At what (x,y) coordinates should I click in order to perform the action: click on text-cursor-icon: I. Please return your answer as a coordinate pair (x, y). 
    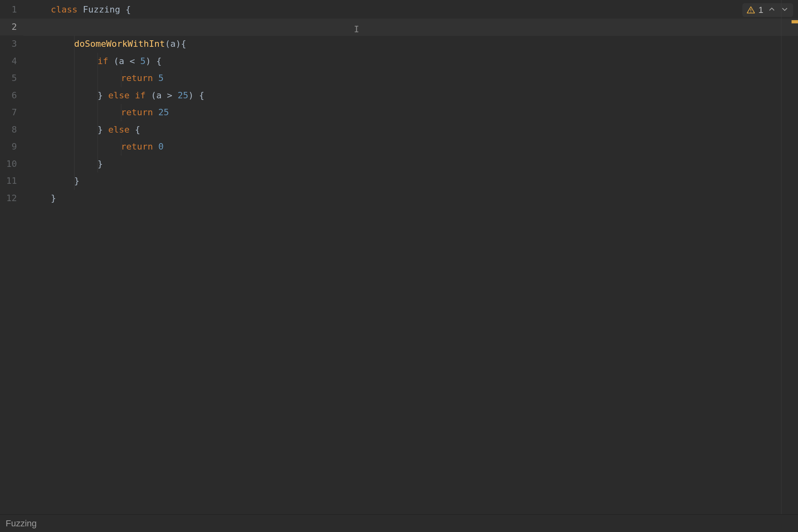
    Looking at the image, I should click on (356, 29).